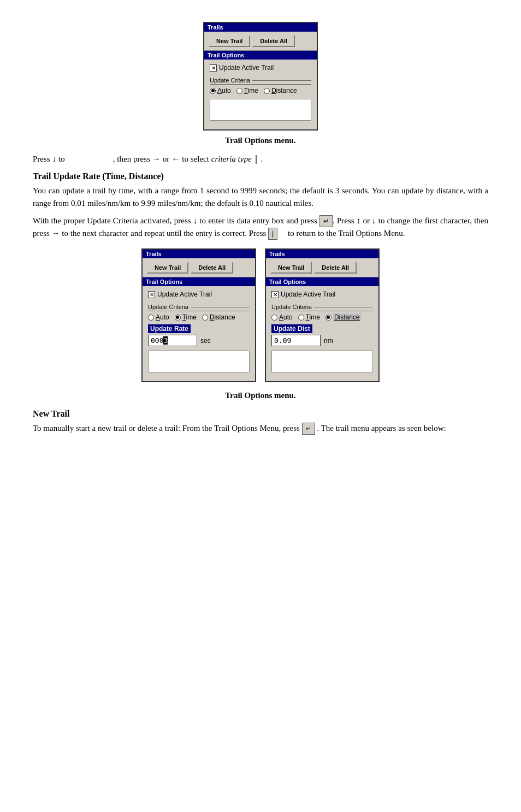 This screenshot has height=812, width=521. I want to click on time-radio-time: Time, so click(186, 317).